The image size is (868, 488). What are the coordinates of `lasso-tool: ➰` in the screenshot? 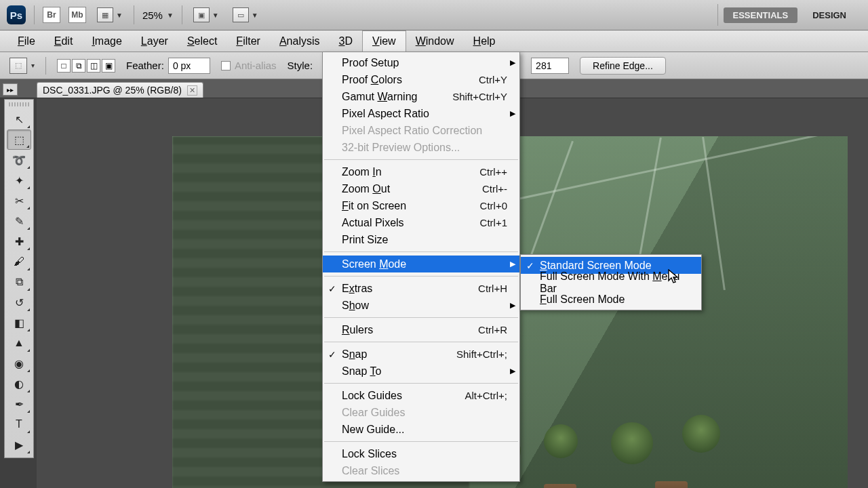 It's located at (19, 160).